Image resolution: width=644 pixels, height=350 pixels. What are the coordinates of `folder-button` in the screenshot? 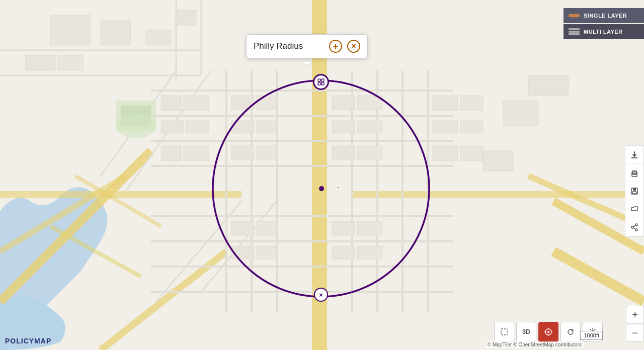 It's located at (634, 209).